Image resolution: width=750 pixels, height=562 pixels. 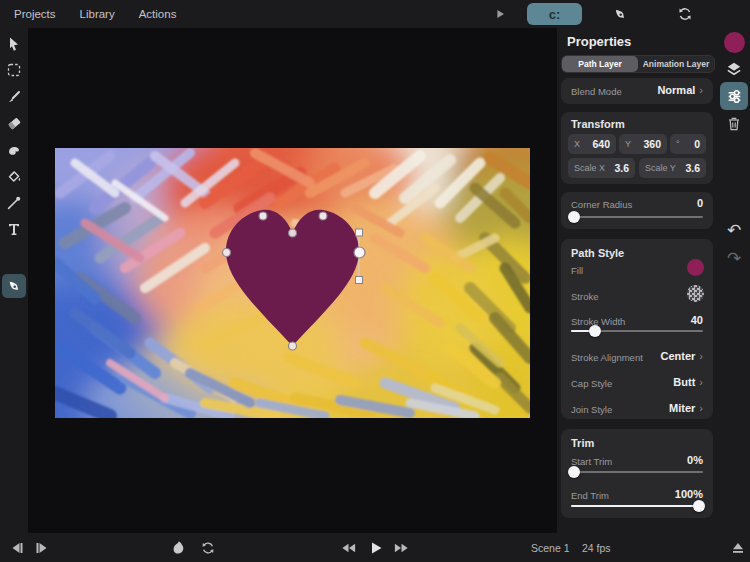 I want to click on undo-button: ↶, so click(x=734, y=230).